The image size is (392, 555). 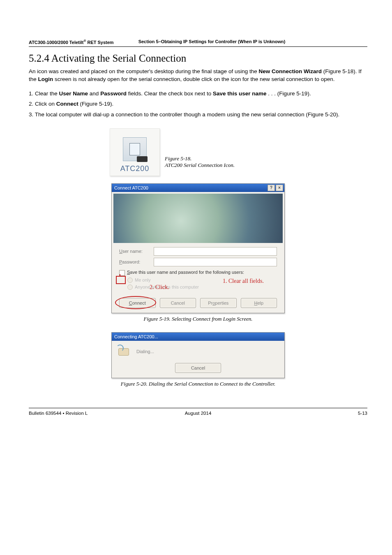 I want to click on figure-5-20-caption: Figure 5-20. Dialing the Serial Connecti…, so click(x=198, y=384).